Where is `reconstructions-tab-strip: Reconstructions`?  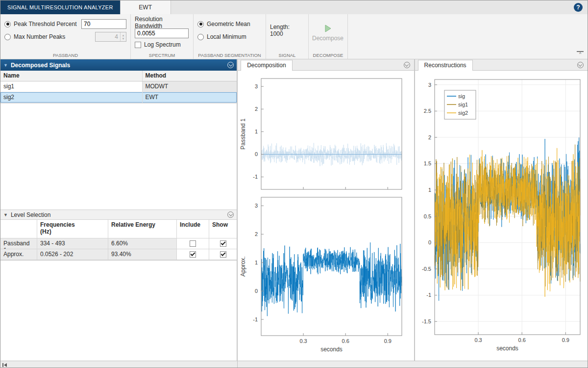
reconstructions-tab-strip: Reconstructions is located at coordinates (501, 65).